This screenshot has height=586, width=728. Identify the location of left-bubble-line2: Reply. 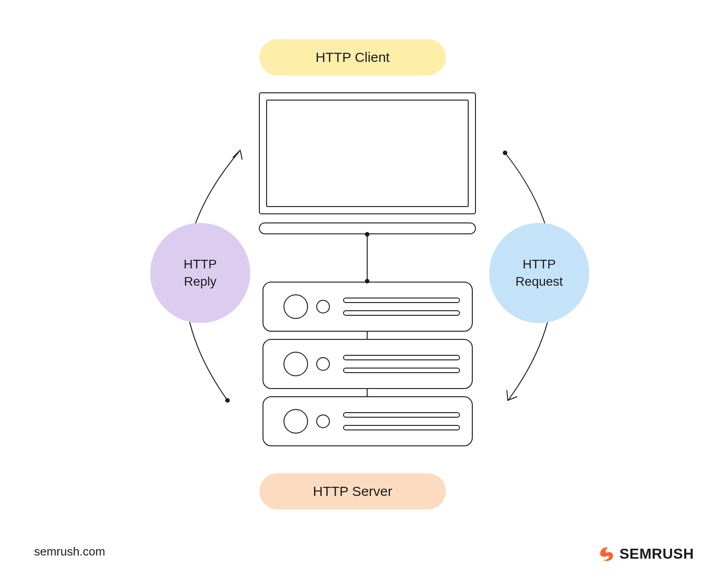
(200, 282).